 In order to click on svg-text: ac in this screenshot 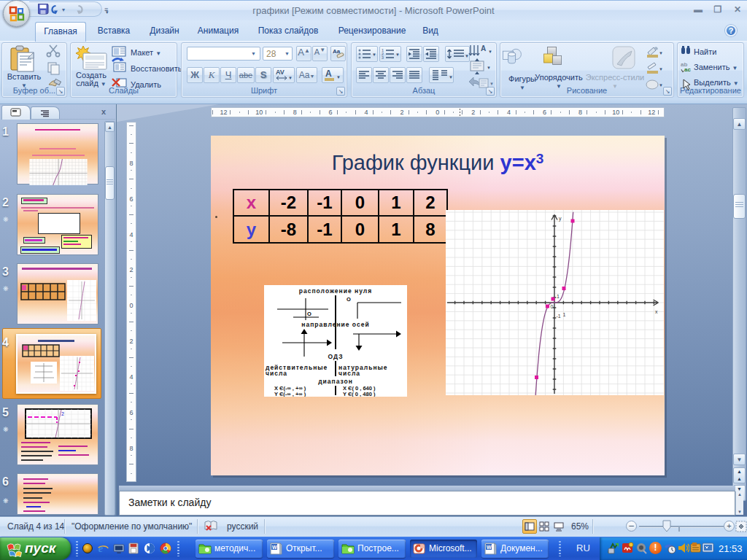, I will do `click(687, 70)`.